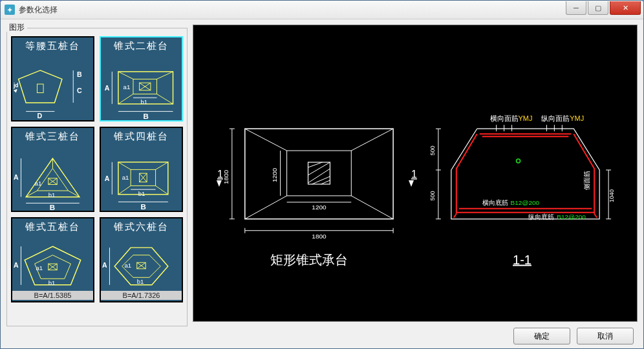  I want to click on thumb-label: 等腰五桩台, so click(53, 47).